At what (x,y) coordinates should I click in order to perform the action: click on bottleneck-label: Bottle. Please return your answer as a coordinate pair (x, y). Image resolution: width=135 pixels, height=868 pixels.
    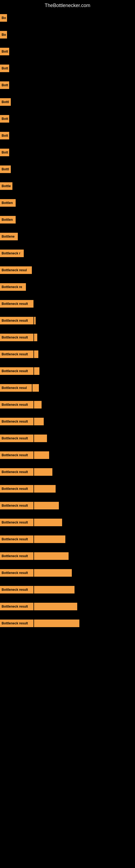
    Looking at the image, I should click on (6, 186).